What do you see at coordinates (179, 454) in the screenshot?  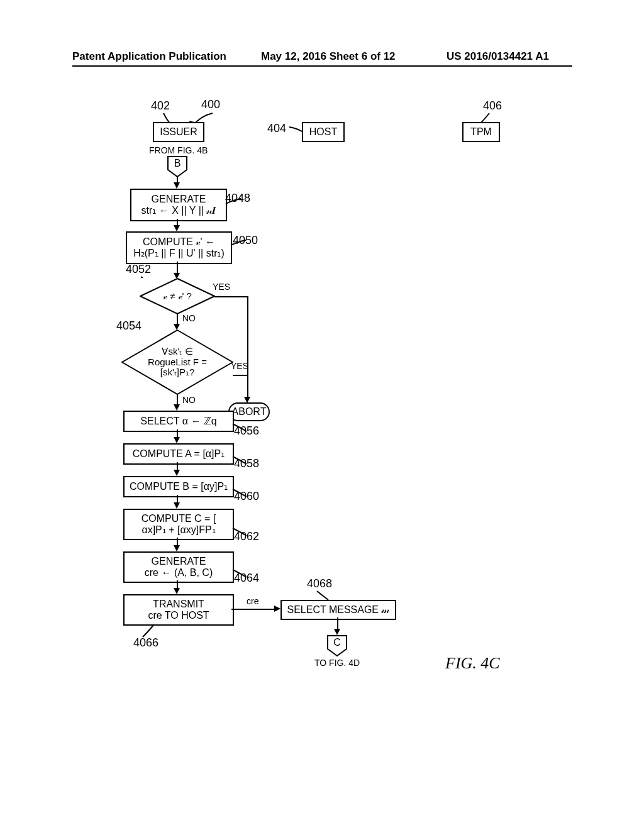 I see `step-4058: COMPUTE A = [α]P₁` at bounding box center [179, 454].